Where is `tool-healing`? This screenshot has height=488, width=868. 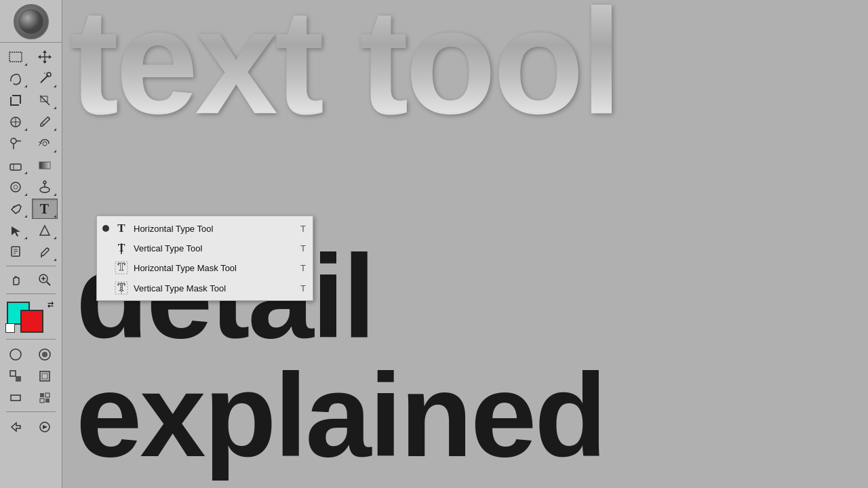
tool-healing is located at coordinates (16, 122).